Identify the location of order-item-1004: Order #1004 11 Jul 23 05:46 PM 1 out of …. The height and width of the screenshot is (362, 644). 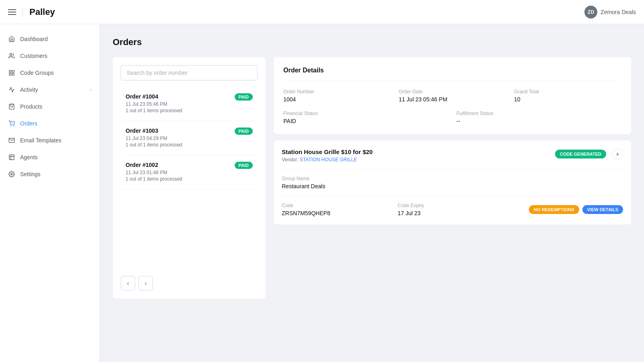
(189, 104).